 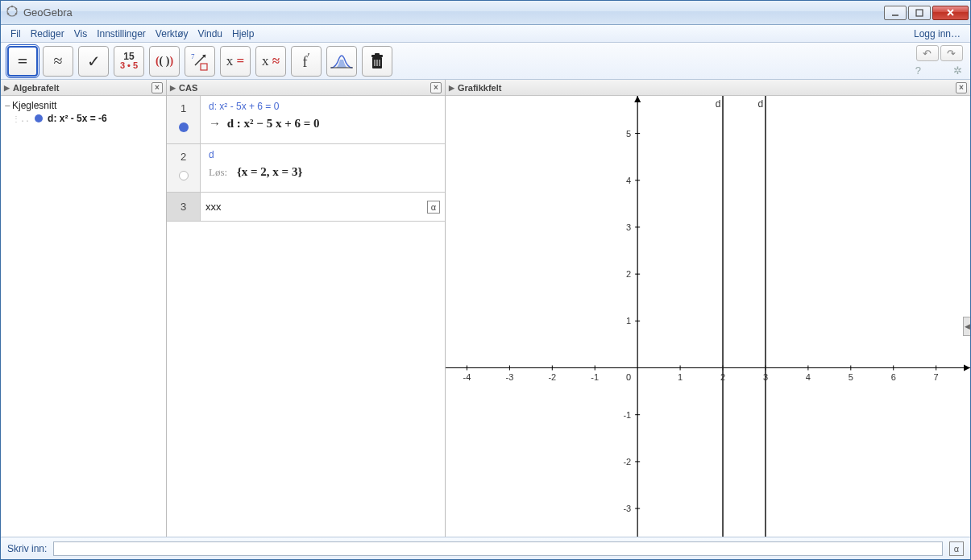 What do you see at coordinates (84, 106) in the screenshot?
I see `algebra-category: − Kjeglesnitt` at bounding box center [84, 106].